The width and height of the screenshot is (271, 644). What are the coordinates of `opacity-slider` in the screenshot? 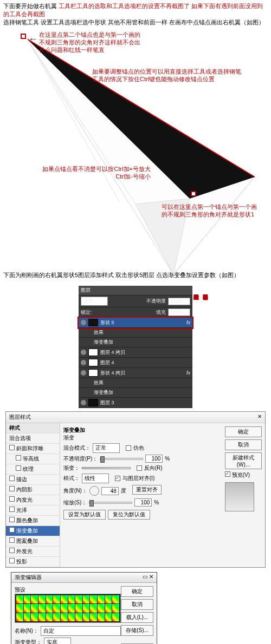 It's located at (121, 459).